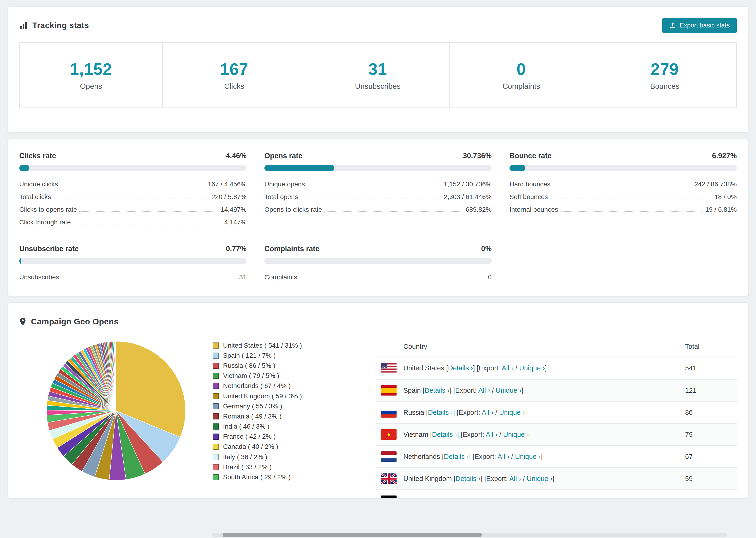 The height and width of the screenshot is (538, 756). Describe the element at coordinates (352, 535) in the screenshot. I see `scrollbar-thumb` at that location.